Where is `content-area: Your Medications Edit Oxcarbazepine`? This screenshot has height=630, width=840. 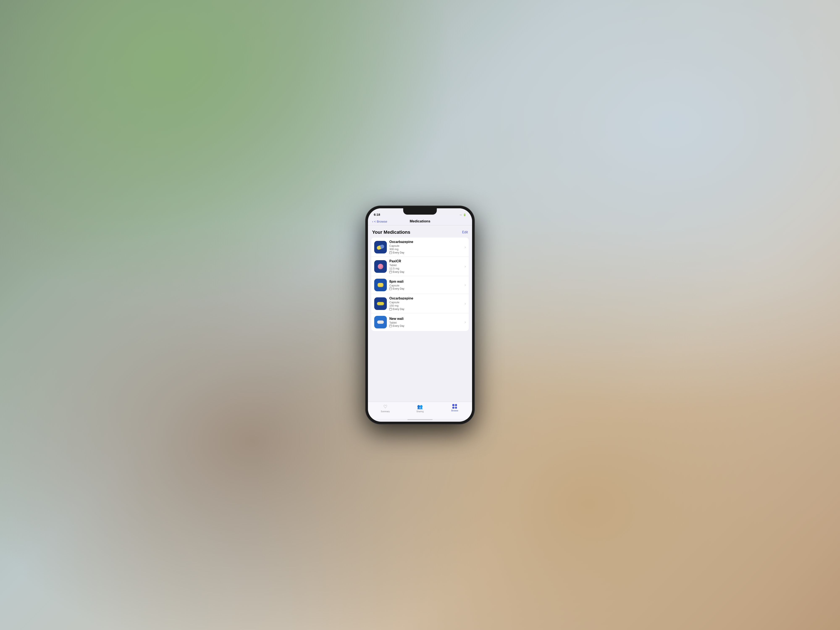
content-area: Your Medications Edit Oxcarbazepine is located at coordinates (420, 314).